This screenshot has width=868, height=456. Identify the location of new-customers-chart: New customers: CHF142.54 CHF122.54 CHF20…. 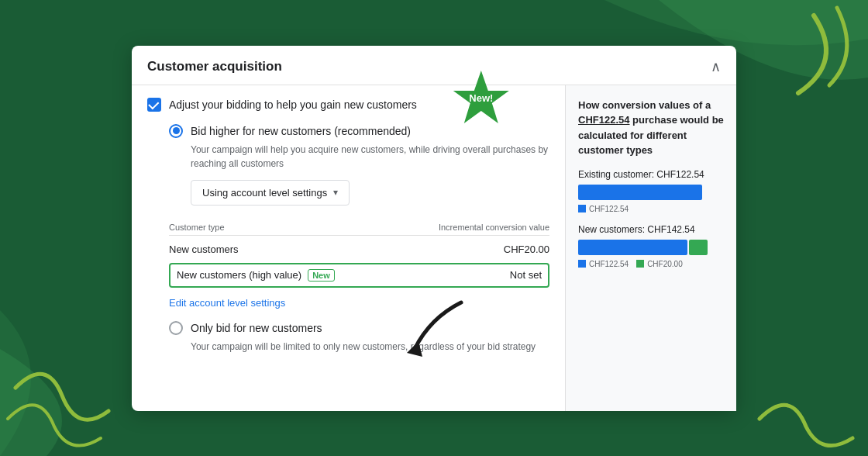
(651, 247).